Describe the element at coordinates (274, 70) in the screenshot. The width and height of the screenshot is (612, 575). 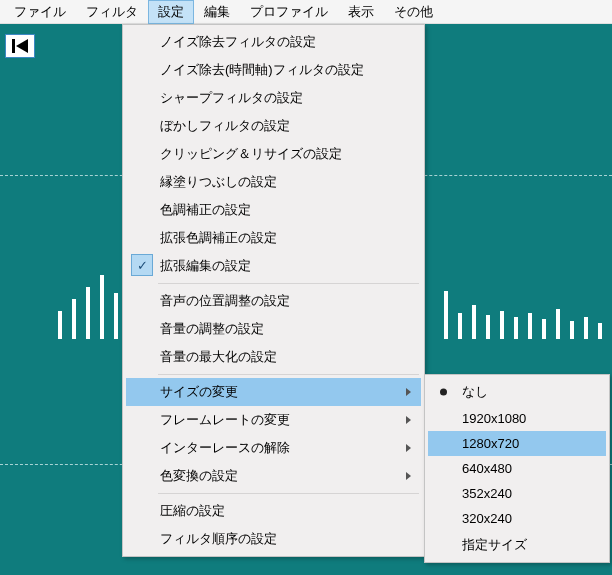
I see `menu-item-noise-time-filter: ノイズ除去(時間軸)フィルタの設定` at that location.